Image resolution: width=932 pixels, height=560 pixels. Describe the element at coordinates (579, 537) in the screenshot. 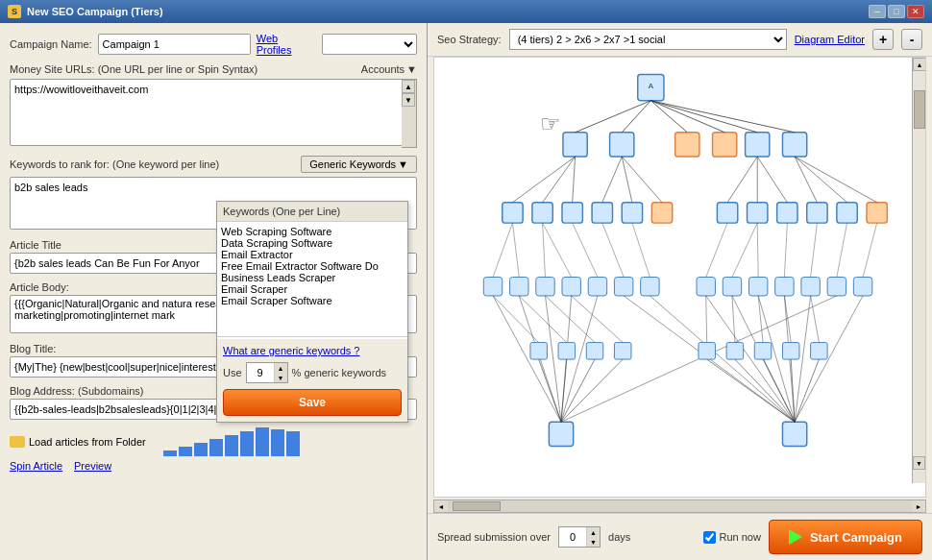

I see `days-number-input: ▲ ▼` at that location.